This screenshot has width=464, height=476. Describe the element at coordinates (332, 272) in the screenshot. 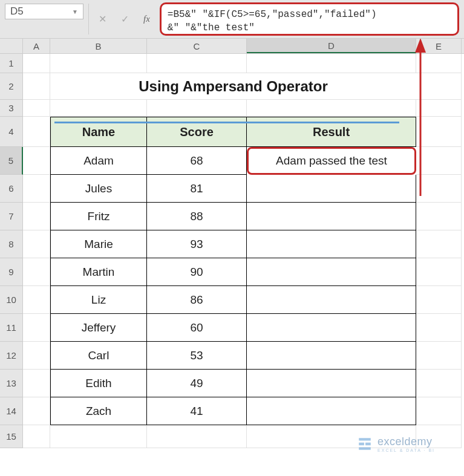

I see `cell-D9` at that location.